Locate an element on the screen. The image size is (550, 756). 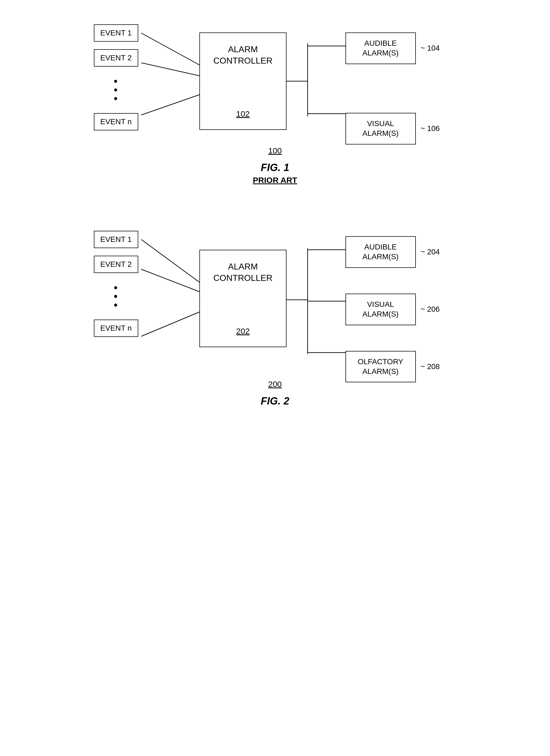
eventn-box: EVENT n is located at coordinates (116, 122).